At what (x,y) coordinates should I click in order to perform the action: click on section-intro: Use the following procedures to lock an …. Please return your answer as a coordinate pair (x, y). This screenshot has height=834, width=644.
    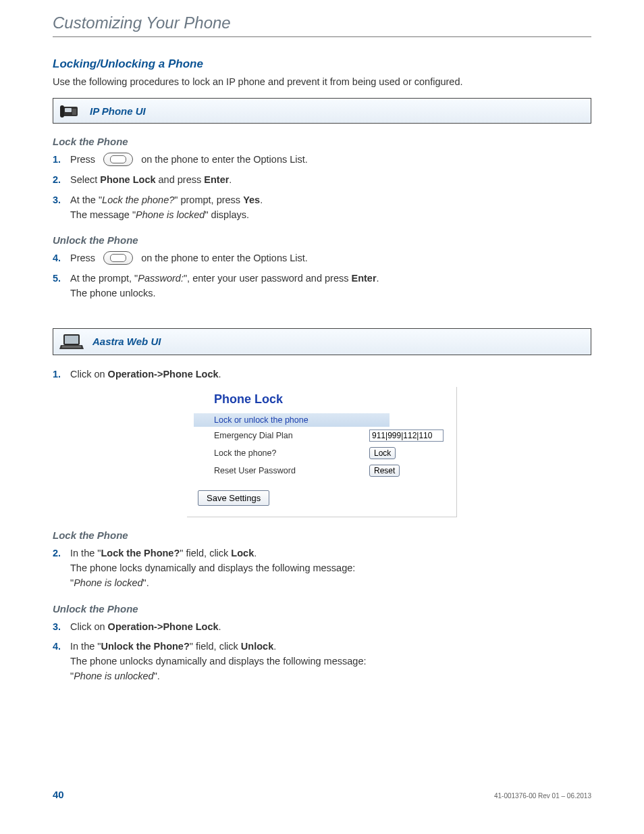
    Looking at the image, I should click on (322, 82).